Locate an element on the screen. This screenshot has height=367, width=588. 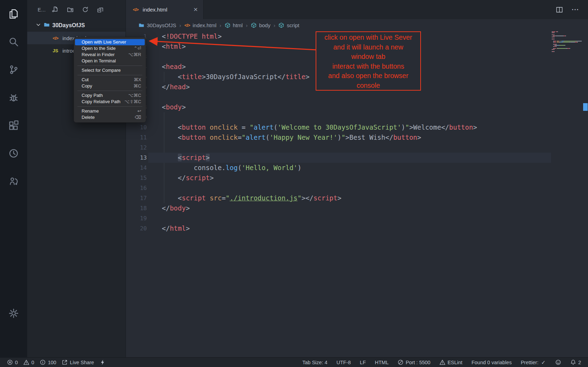
context-menu: Open with Live ServerOpen to the Side⌃⏎R… is located at coordinates (110, 80).